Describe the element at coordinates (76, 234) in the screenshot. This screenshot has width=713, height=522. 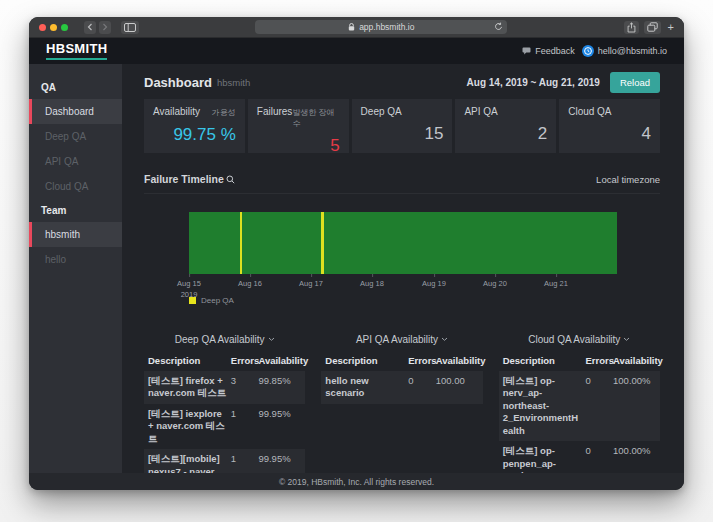
I see `sidebar-item-hbsmith: hbsmith` at that location.